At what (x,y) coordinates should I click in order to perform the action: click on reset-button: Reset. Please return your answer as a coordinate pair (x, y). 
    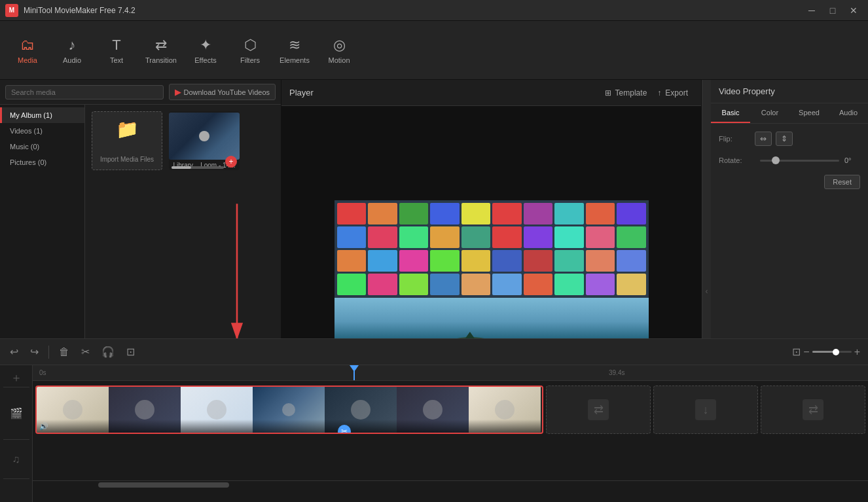
    Looking at the image, I should click on (842, 182).